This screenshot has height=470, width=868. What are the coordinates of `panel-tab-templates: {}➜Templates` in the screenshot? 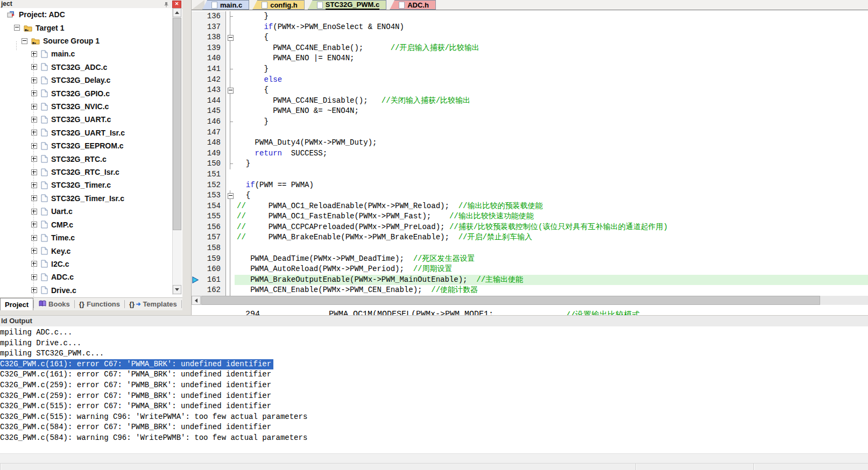 It's located at (153, 304).